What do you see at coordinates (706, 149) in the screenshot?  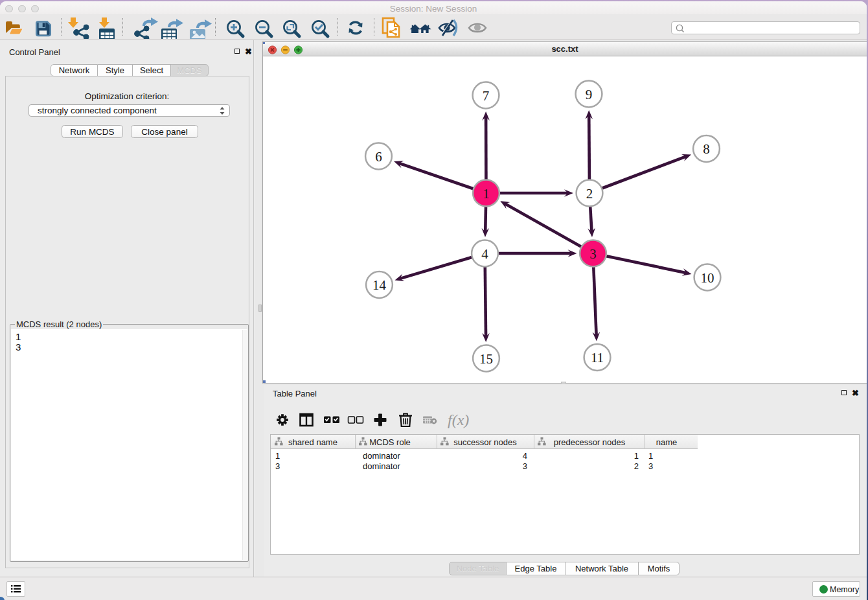 I see `svg-text: 8` at bounding box center [706, 149].